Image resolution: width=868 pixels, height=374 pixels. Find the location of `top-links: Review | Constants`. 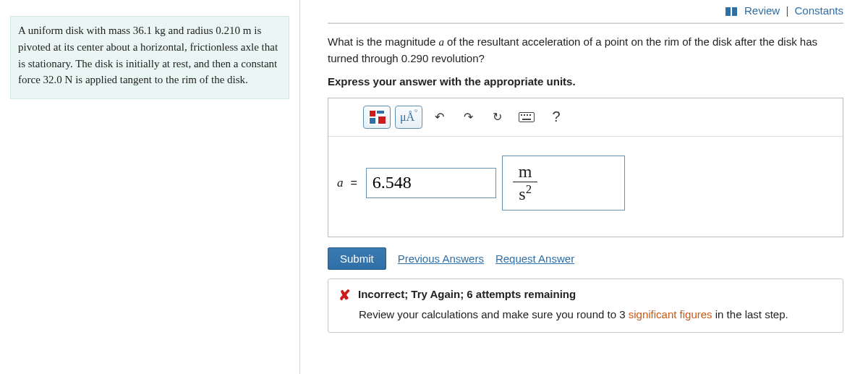

top-links: Review | Constants is located at coordinates (586, 13).